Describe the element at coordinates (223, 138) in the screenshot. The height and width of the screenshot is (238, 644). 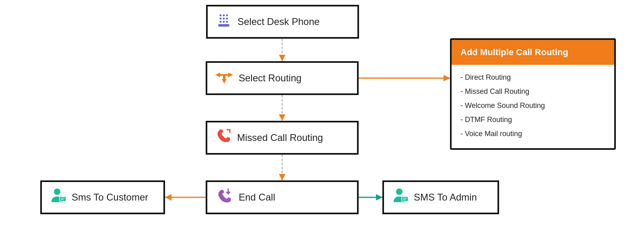
I see `missed-call-icon` at that location.